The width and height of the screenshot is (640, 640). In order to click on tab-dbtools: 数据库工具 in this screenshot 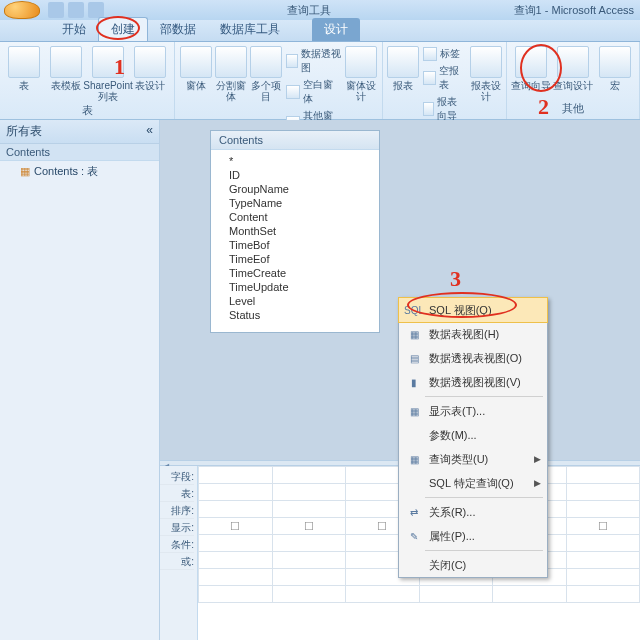, I will do `click(250, 30)`.